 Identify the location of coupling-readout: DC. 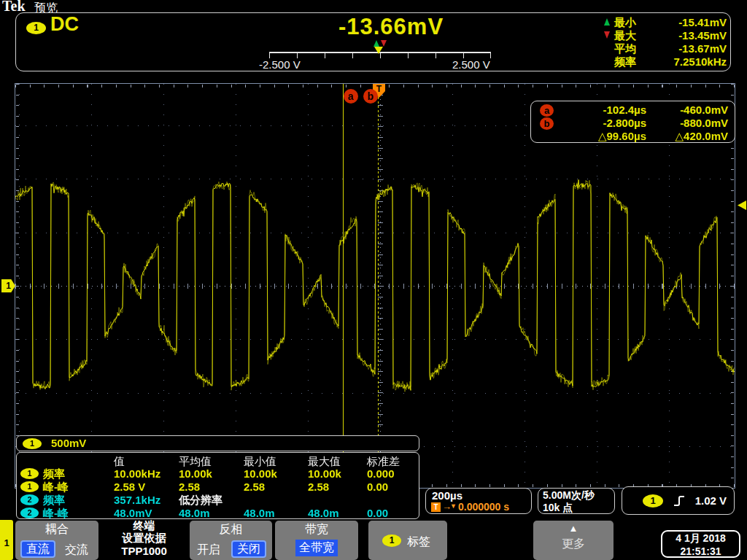
(64, 25).